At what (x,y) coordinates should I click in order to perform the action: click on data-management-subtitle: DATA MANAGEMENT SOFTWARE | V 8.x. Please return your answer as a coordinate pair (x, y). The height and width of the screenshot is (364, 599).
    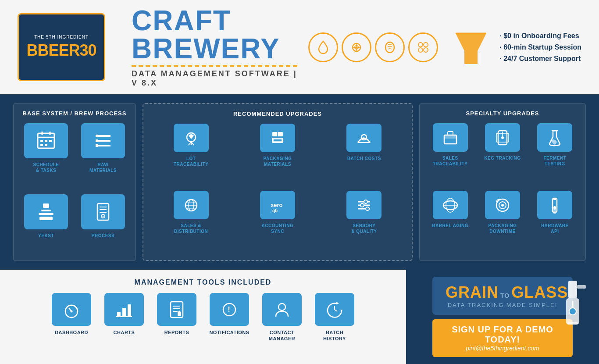
    Looking at the image, I should click on (216, 79).